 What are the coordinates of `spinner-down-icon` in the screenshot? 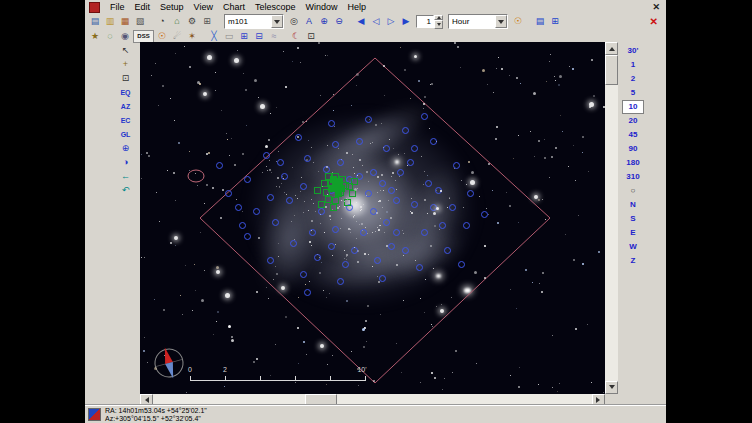 It's located at (438, 24).